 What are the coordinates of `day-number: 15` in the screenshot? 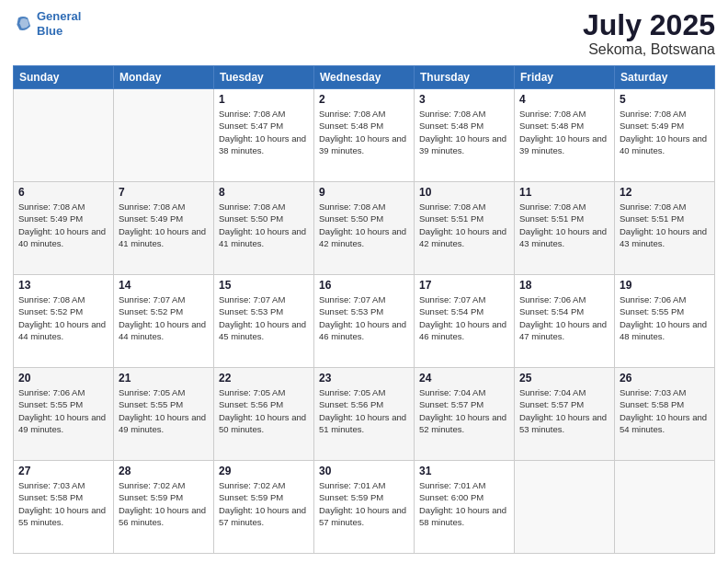 It's located at (264, 285).